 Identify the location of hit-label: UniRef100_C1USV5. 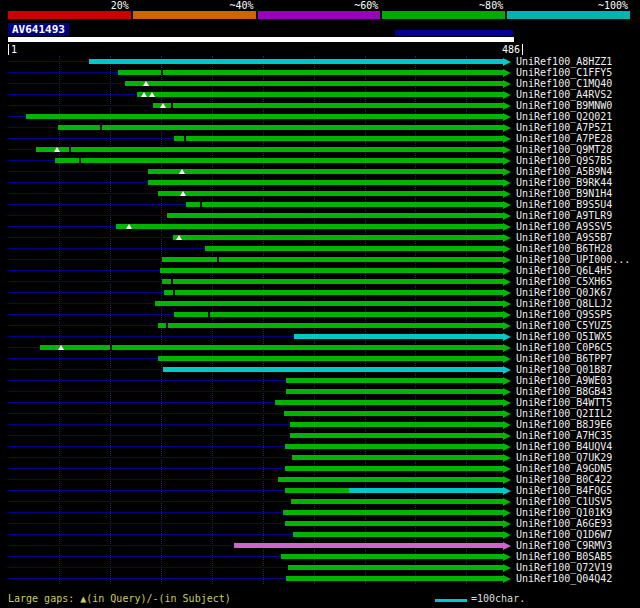
(564, 502).